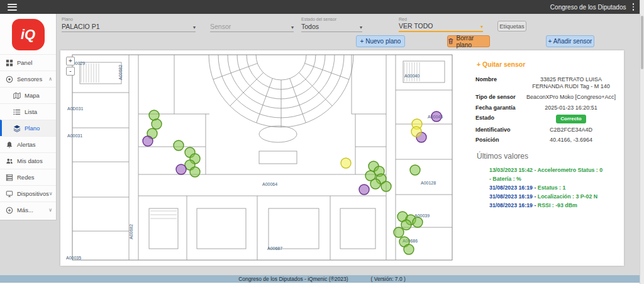 Image resolution: width=644 pixels, height=284 pixels. What do you see at coordinates (28, 177) in the screenshot?
I see `sidebar-item-redes: Redes` at bounding box center [28, 177].